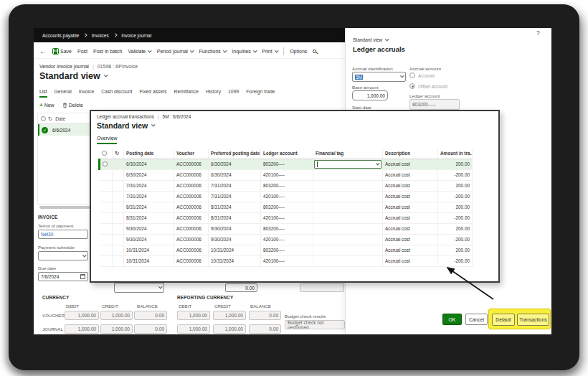 The image size is (588, 376). I want to click on balance-header: BALANCE, so click(148, 306).